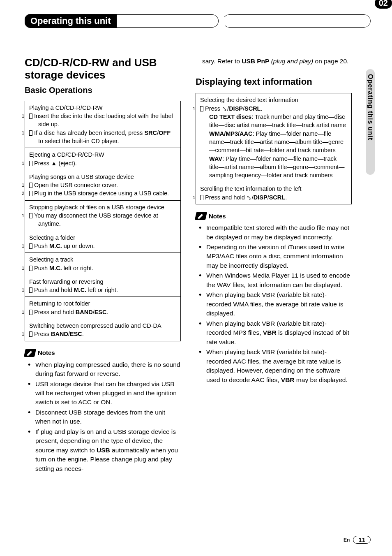 The width and height of the screenshot is (392, 556). What do you see at coordinates (59, 334) in the screenshot?
I see `row-step: Press BAND/ESC.` at bounding box center [59, 334].